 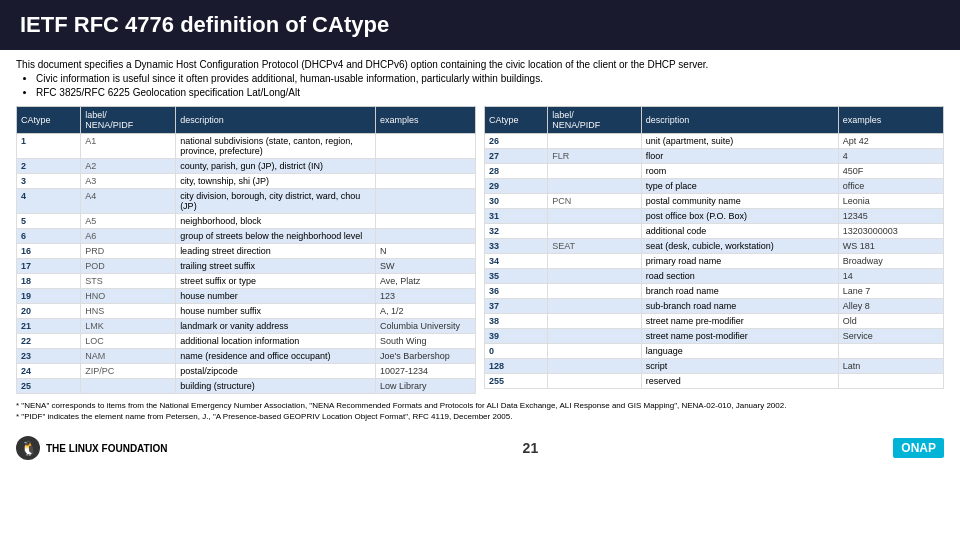 I want to click on table-row: 30 PCN postal community name Leonia, so click(x=714, y=202).